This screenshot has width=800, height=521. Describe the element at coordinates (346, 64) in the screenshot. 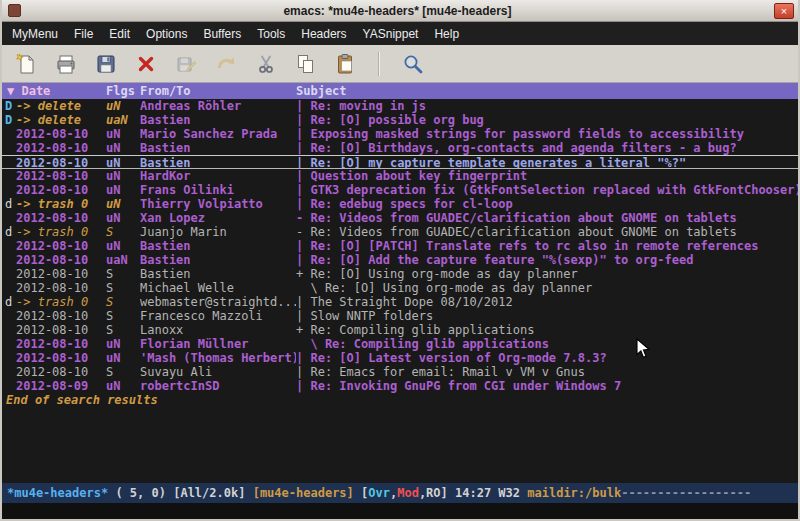

I see `paste-button` at that location.